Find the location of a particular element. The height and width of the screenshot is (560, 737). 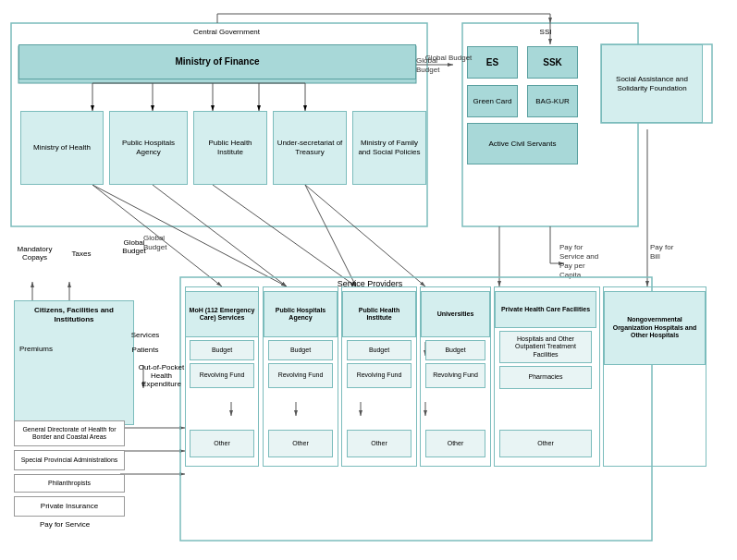

svg-text: Budget is located at coordinates (428, 70).